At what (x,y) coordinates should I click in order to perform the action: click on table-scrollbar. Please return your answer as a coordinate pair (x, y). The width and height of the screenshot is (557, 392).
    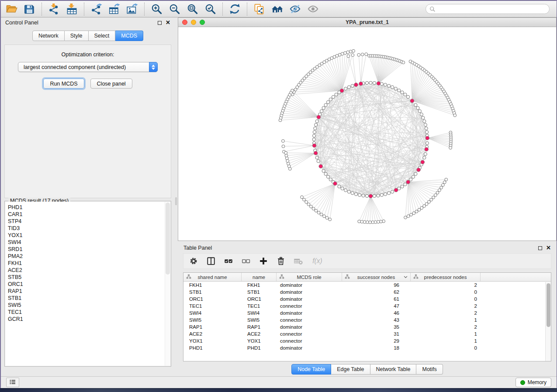
    Looking at the image, I should click on (548, 321).